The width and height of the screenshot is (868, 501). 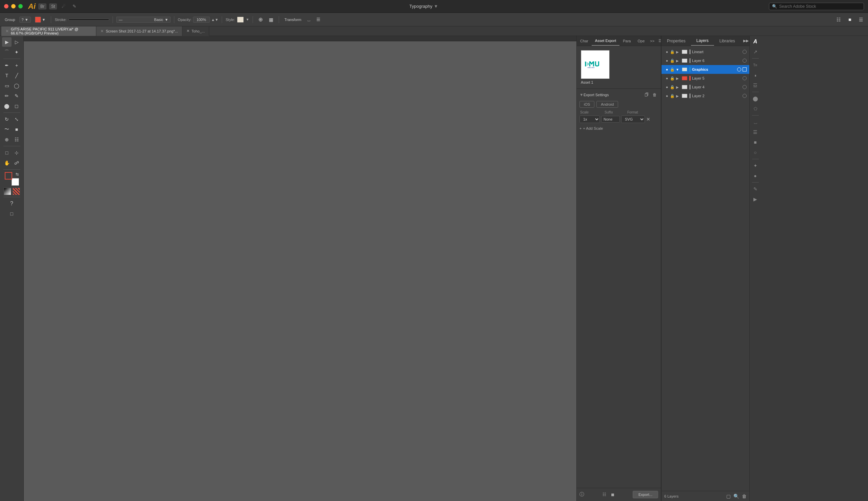 What do you see at coordinates (8, 176) in the screenshot?
I see `stroke-swatch` at bounding box center [8, 176].